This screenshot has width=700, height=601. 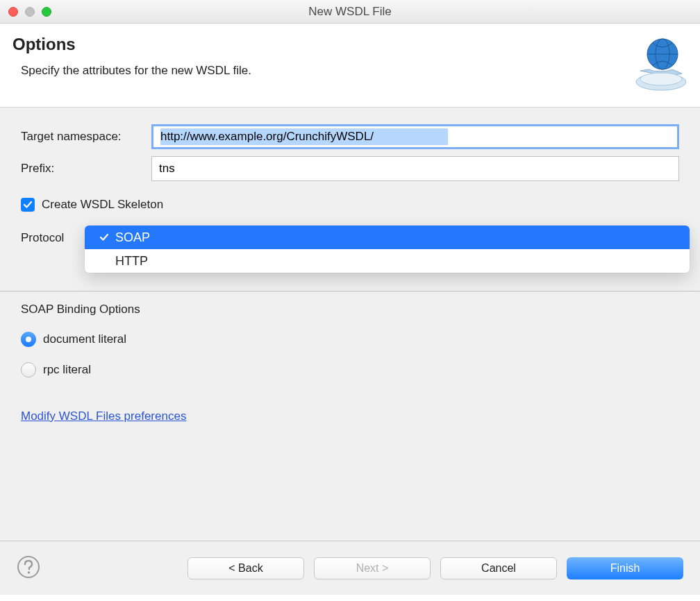 What do you see at coordinates (28, 370) in the screenshot?
I see `rpc-literal-radio` at bounding box center [28, 370].